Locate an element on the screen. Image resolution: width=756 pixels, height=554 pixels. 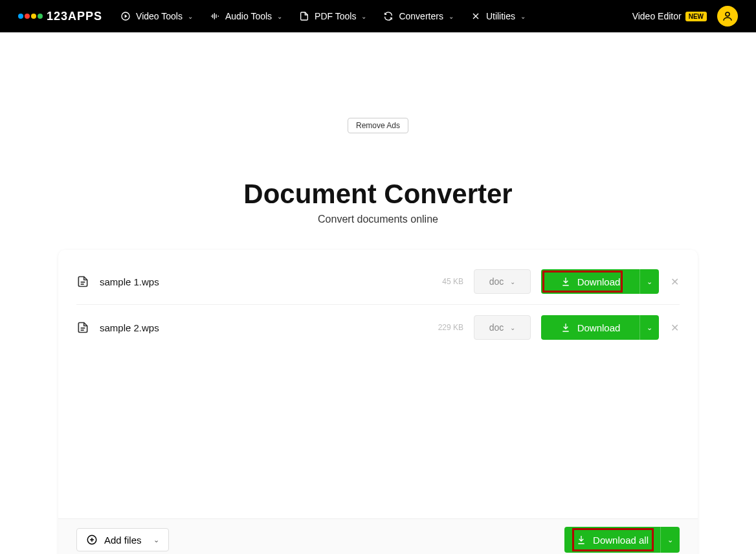
nav-label: Utilities is located at coordinates (501, 16).